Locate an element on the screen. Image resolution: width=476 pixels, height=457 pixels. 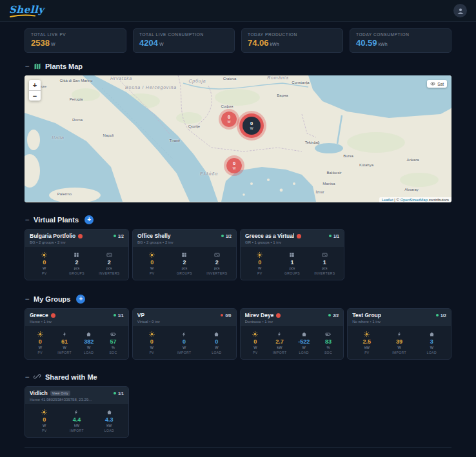
card-header: Bulgaria Portfolio 1/2 BG • 2 groups • 2… is located at coordinates (77, 238).